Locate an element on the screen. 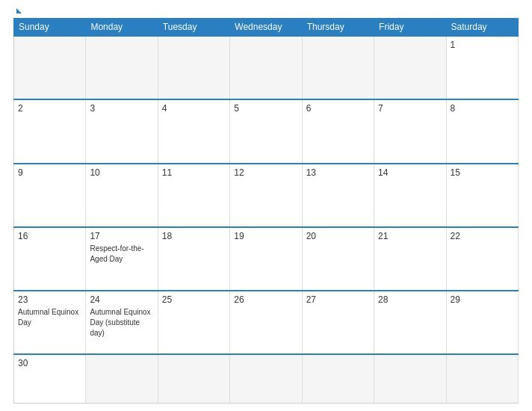  calendar-cell: 1 is located at coordinates (482, 67).